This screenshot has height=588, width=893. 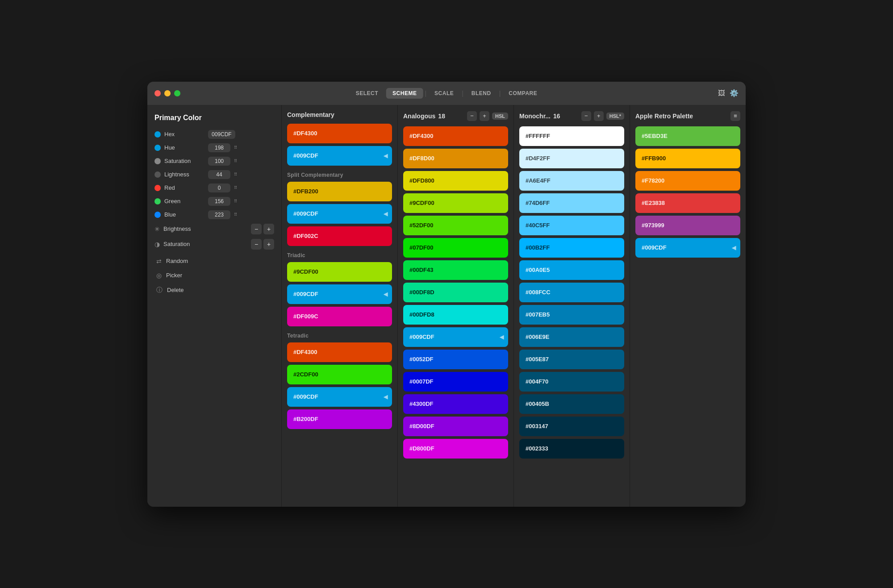 I want to click on swatch-004f70-mono: #004F70, so click(x=572, y=382).